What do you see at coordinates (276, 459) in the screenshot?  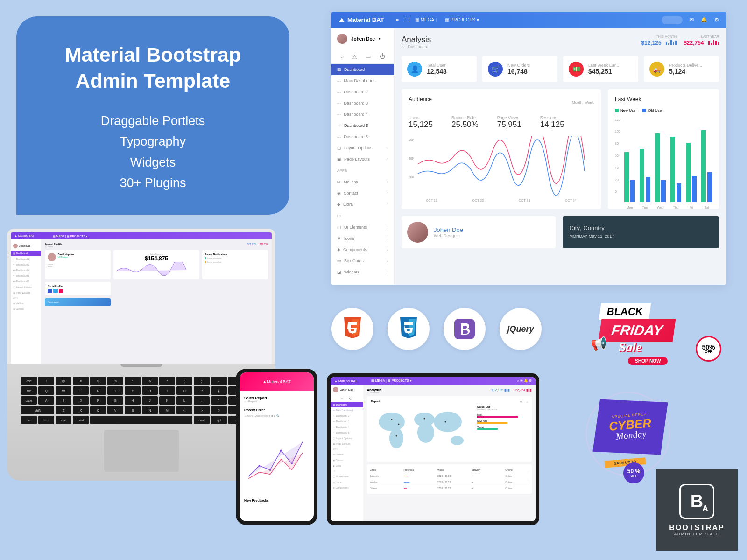 I see `phone-chart` at bounding box center [276, 459].